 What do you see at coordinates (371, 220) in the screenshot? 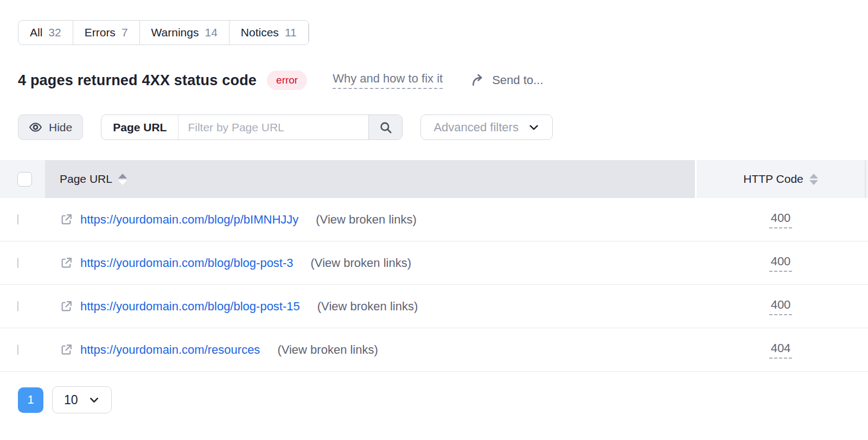
I see `row-url-cell: https://yourdomain.com/blog/p/bIMNHJJy (…` at bounding box center [371, 220].